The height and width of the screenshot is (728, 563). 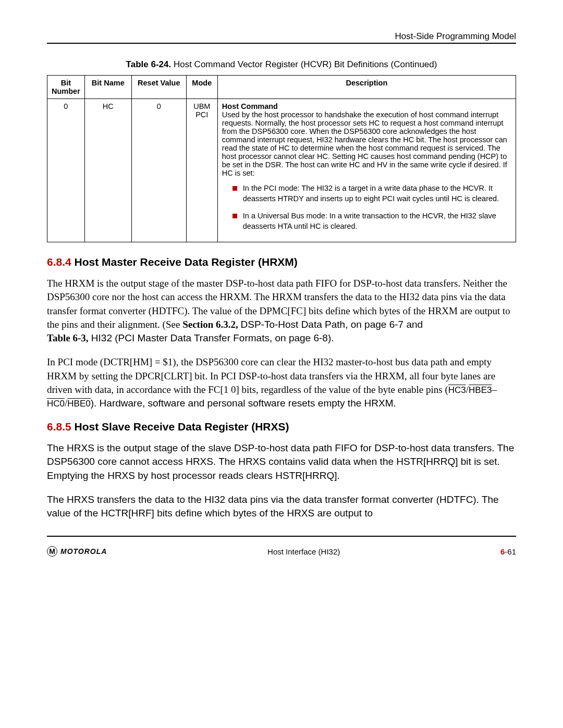 What do you see at coordinates (366, 88) in the screenshot?
I see `col-description: Description` at bounding box center [366, 88].